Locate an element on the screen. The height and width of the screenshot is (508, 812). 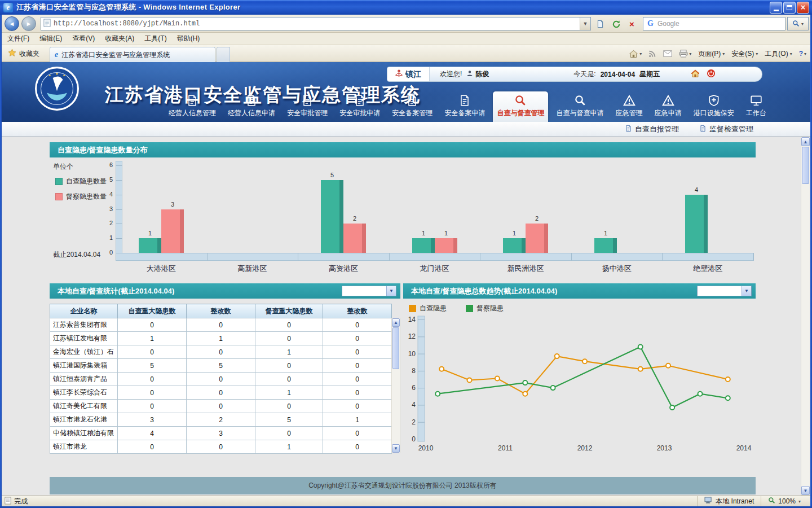
close-button: × is located at coordinates (803, 8).